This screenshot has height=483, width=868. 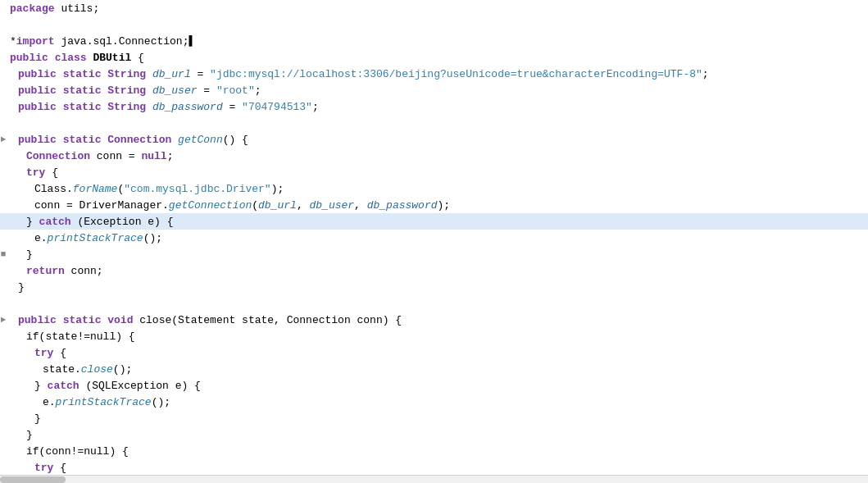 I want to click on line-content: public static Connection getConn() {, so click(x=130, y=139).